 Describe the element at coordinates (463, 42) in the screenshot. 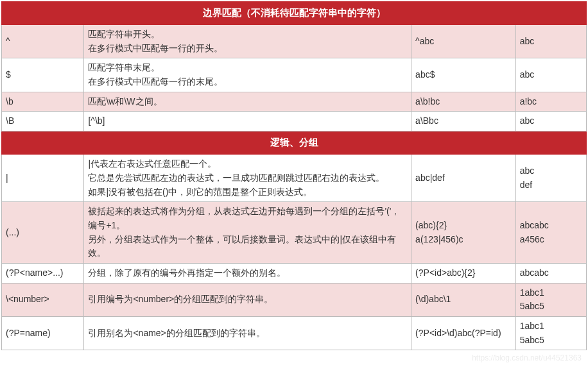

I see `example-cell: ^abc` at that location.